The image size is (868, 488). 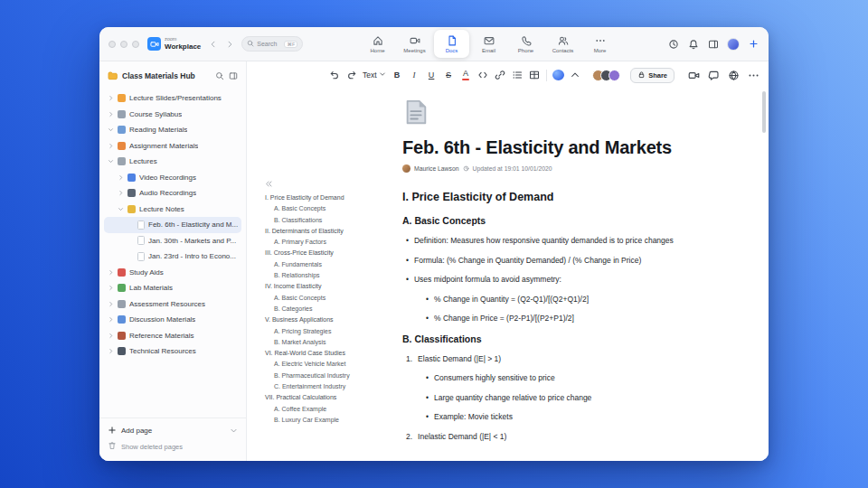 What do you see at coordinates (230, 44) in the screenshot?
I see `nav-forward-button` at bounding box center [230, 44].